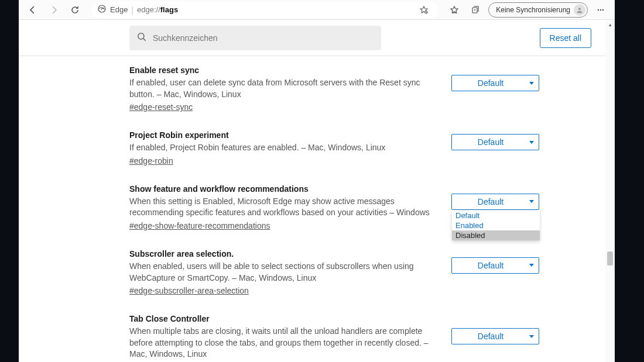  What do you see at coordinates (285, 148) in the screenshot?
I see `flag-text: Project Robin experiment If enabled, Pro…` at bounding box center [285, 148].